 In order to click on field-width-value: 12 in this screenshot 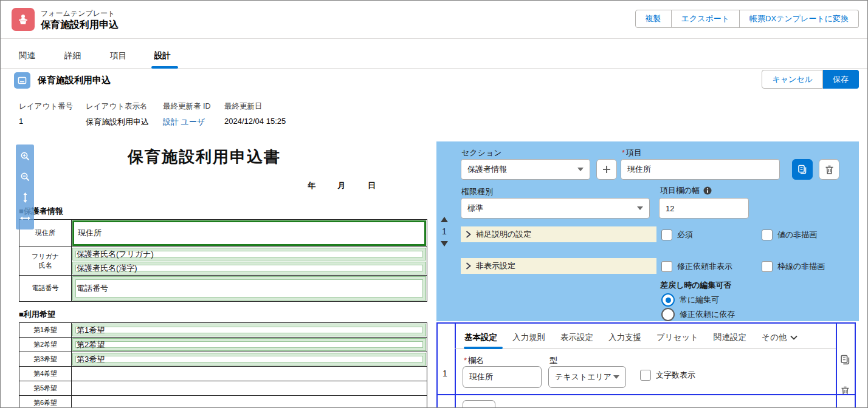, I will do `click(704, 209)`.